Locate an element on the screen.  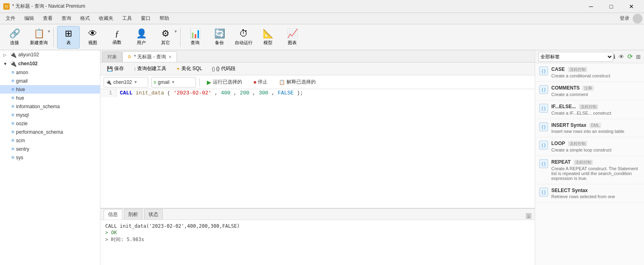
tab-query: ⚙ * 无标题 - 查询 ✕ is located at coordinates (150, 57).